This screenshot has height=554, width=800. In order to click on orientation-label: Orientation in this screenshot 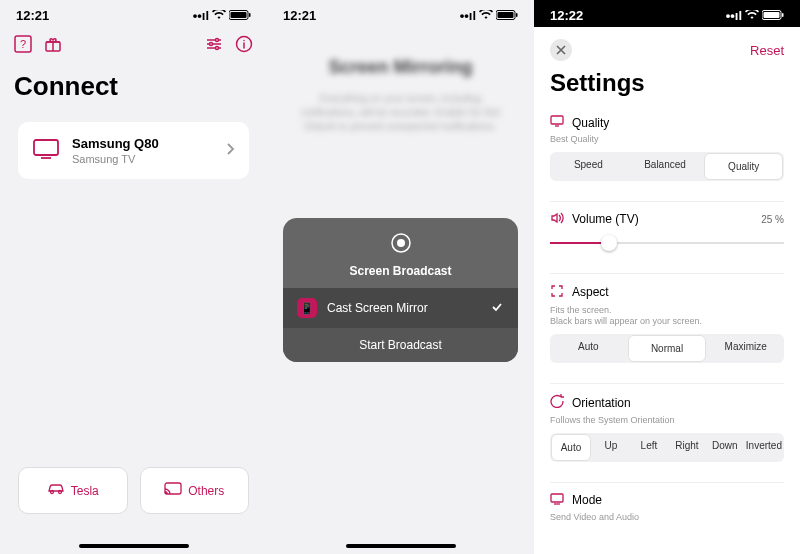, I will do `click(602, 403)`.